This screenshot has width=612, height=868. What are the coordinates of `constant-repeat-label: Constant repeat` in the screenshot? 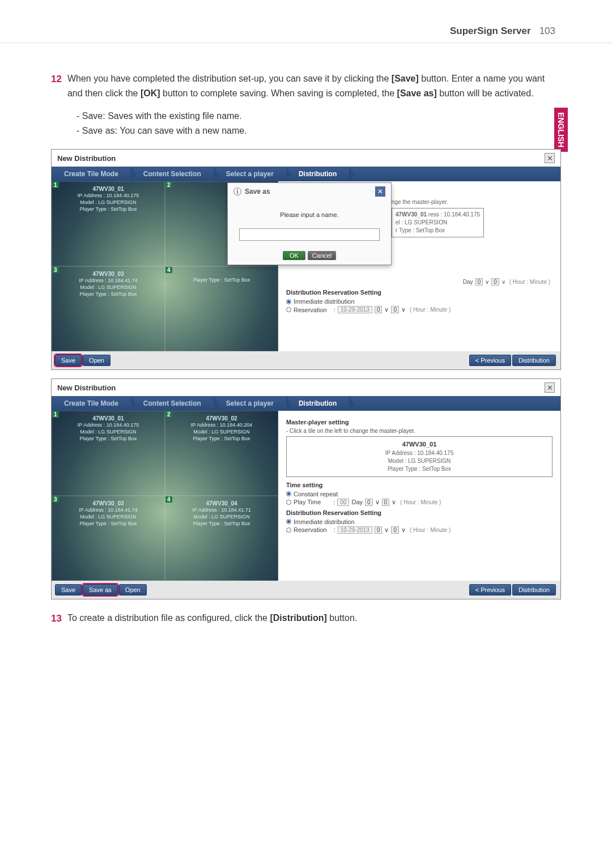 It's located at (316, 494).